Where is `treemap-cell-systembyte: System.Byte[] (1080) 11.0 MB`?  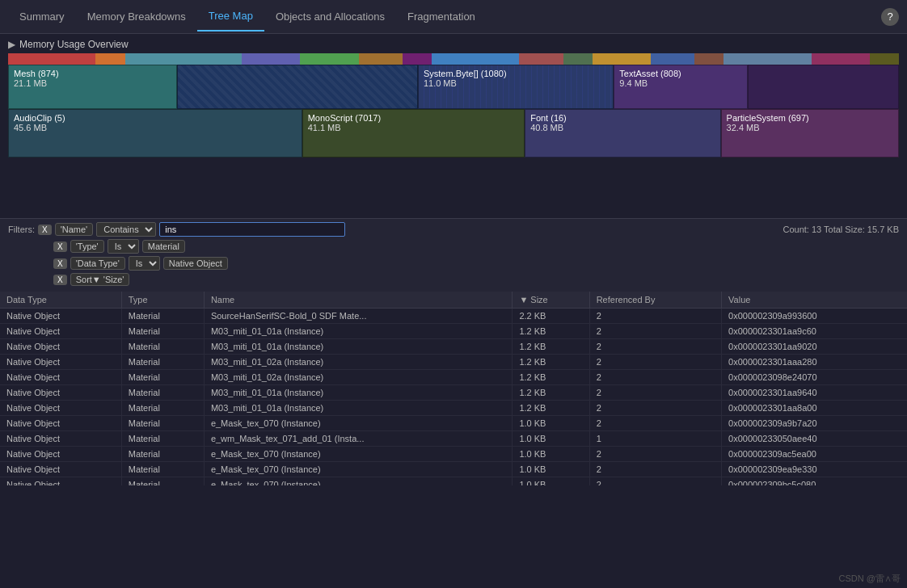
treemap-cell-systembyte: System.Byte[] (1080) 11.0 MB is located at coordinates (516, 87).